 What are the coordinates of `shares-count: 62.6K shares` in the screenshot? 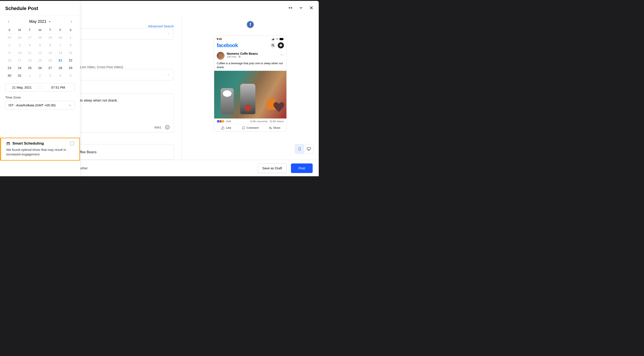 It's located at (277, 121).